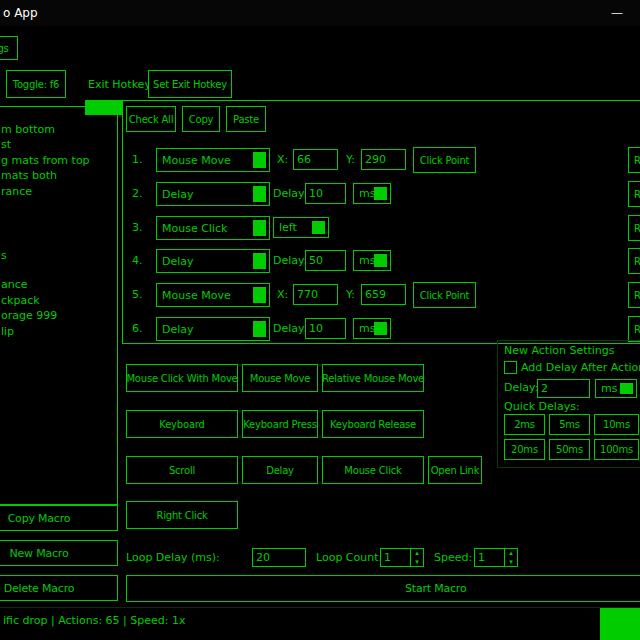  Describe the element at coordinates (182, 378) in the screenshot. I see `add-mouse-click-with-move-button: Mouse Click With Move` at that location.